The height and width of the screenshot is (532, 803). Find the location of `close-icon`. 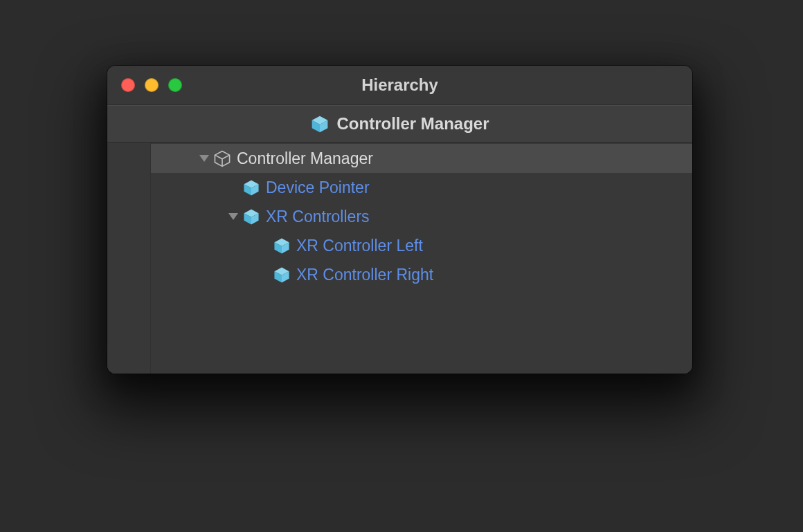

close-icon is located at coordinates (128, 85).